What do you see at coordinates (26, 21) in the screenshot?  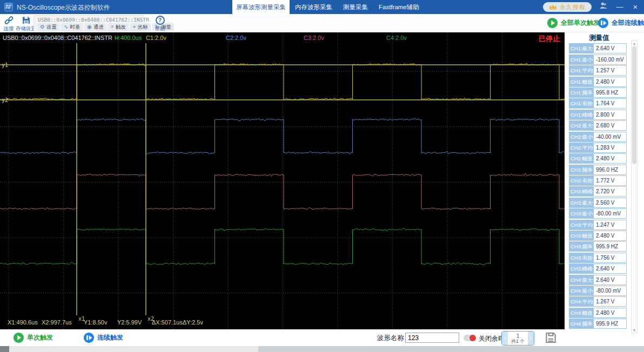 I see `floppy-icon` at bounding box center [26, 21].